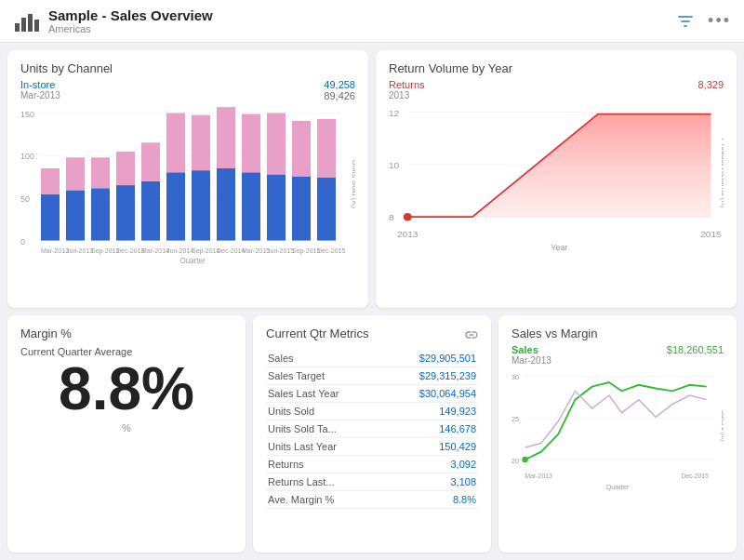 The height and width of the screenshot is (560, 744). I want to click on filter-icon, so click(685, 21).